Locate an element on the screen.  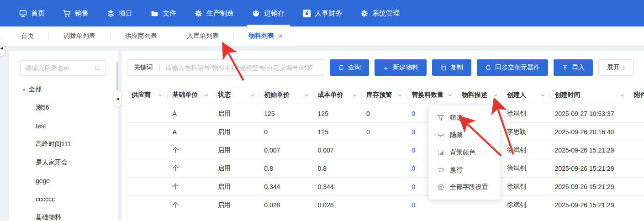
table-row: 个 启用 0.028 0.028 0 徐斌钊 2025-09-26 15:21:… is located at coordinates (385, 205).